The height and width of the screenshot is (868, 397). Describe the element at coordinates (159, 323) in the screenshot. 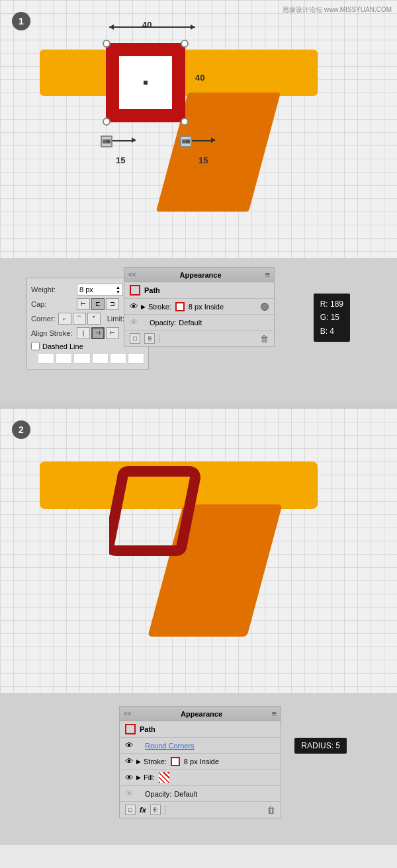

I see `opacity-label-1: Opacity:` at that location.